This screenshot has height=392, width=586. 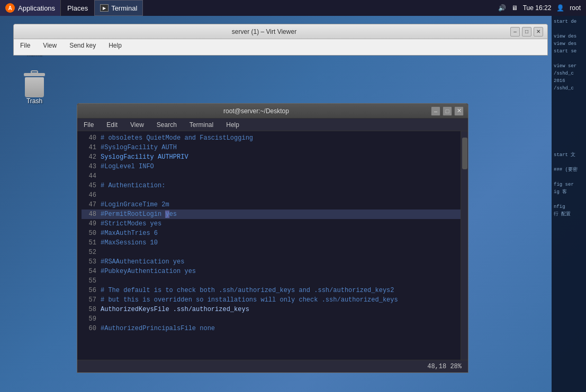 What do you see at coordinates (273, 111) in the screenshot?
I see `terminal-titlebar: root@server:~/Desktop – □ ✕` at bounding box center [273, 111].